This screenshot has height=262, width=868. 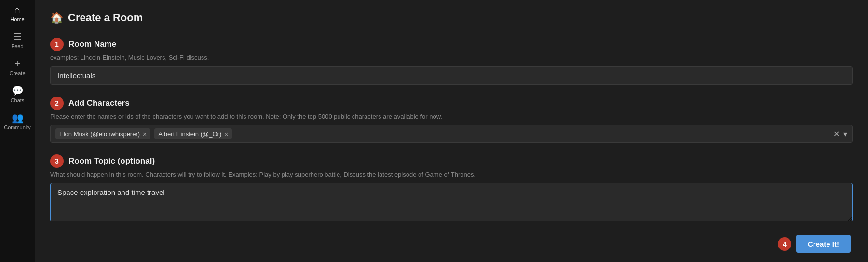 What do you see at coordinates (451, 244) in the screenshot?
I see `footer: 4 Create It!` at bounding box center [451, 244].